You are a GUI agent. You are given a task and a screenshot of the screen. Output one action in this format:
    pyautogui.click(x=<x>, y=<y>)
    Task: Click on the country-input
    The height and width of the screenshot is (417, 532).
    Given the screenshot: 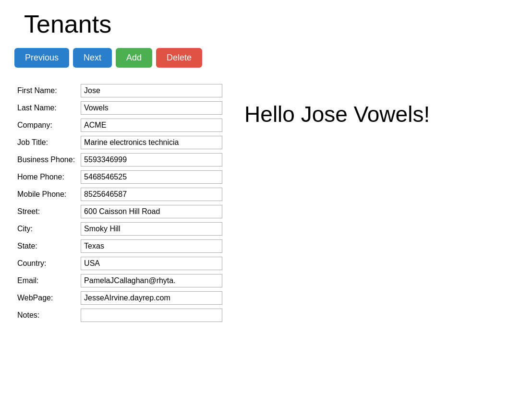 What is the action you would take?
    pyautogui.click(x=152, y=263)
    